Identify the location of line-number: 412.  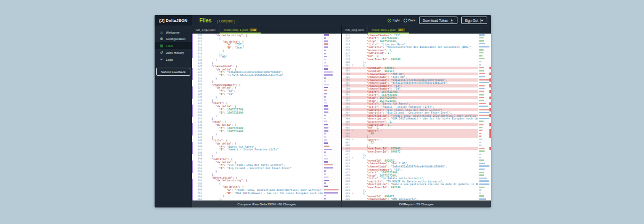
(347, 158).